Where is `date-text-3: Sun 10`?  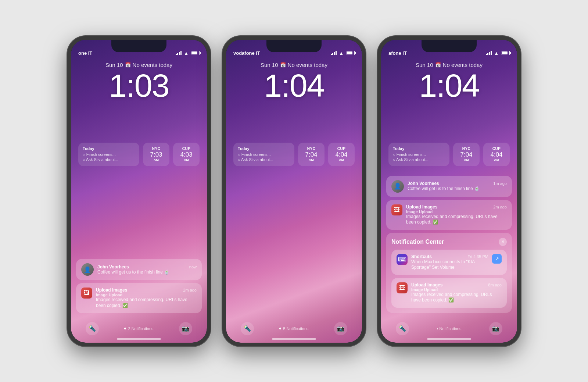
date-text-3: Sun 10 is located at coordinates (424, 65).